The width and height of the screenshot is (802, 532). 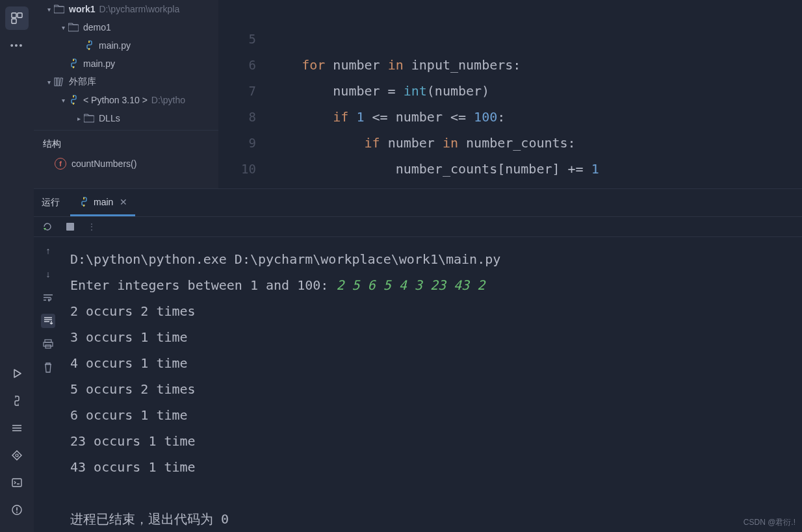 I want to click on print-icon, so click(x=48, y=344).